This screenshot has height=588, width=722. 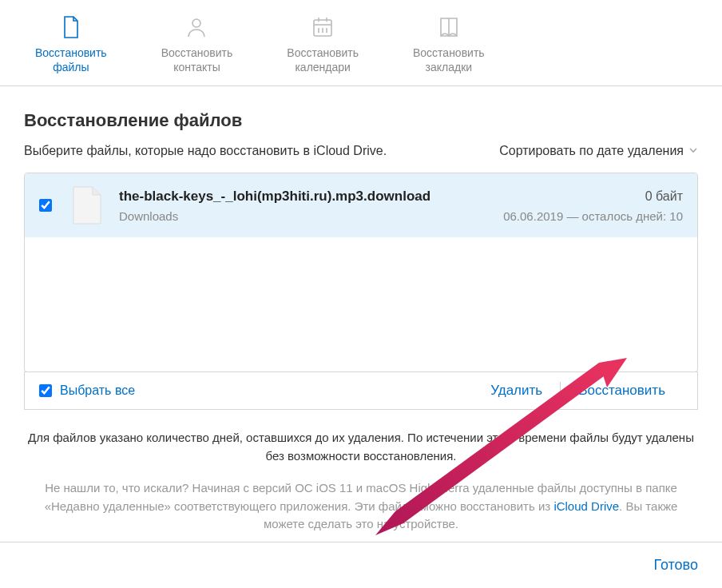 I want to click on select-all-checkbox, so click(x=46, y=391).